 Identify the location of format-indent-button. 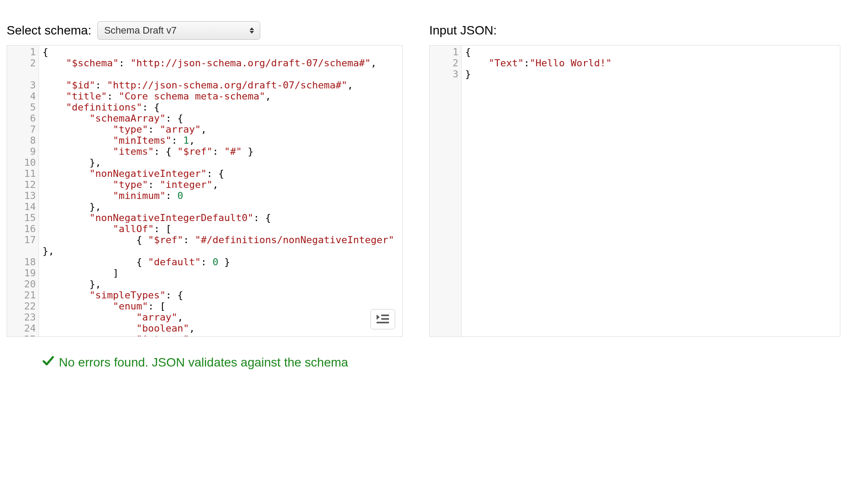
(383, 319).